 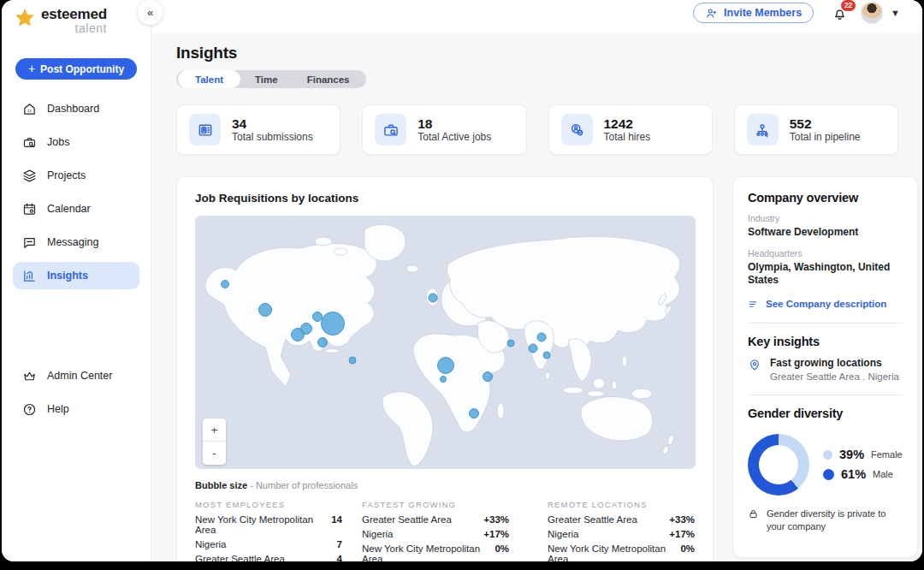 What do you see at coordinates (76, 209) in the screenshot?
I see `sidebar-item-calendar: Calendar` at bounding box center [76, 209].